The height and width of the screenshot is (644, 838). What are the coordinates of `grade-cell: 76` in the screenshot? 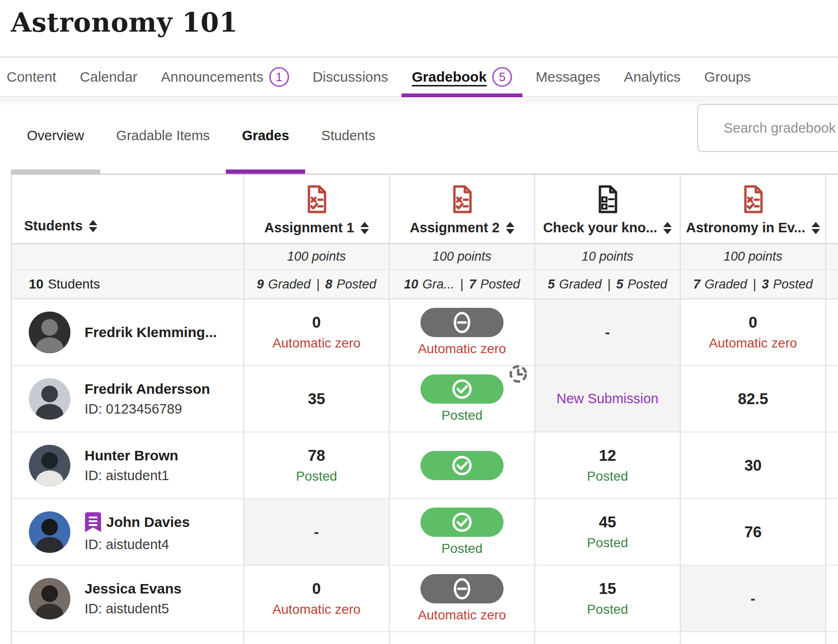 It's located at (753, 533).